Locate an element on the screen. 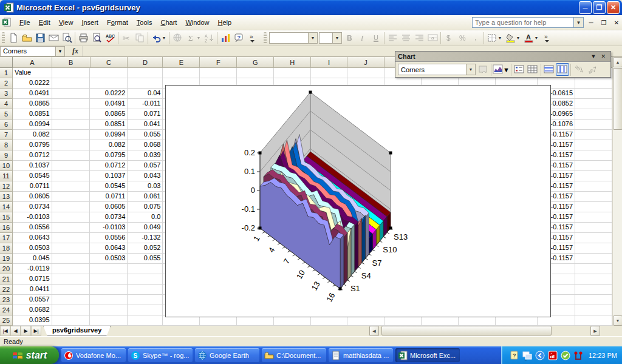  row-header-4: 4 is located at coordinates (6, 104).